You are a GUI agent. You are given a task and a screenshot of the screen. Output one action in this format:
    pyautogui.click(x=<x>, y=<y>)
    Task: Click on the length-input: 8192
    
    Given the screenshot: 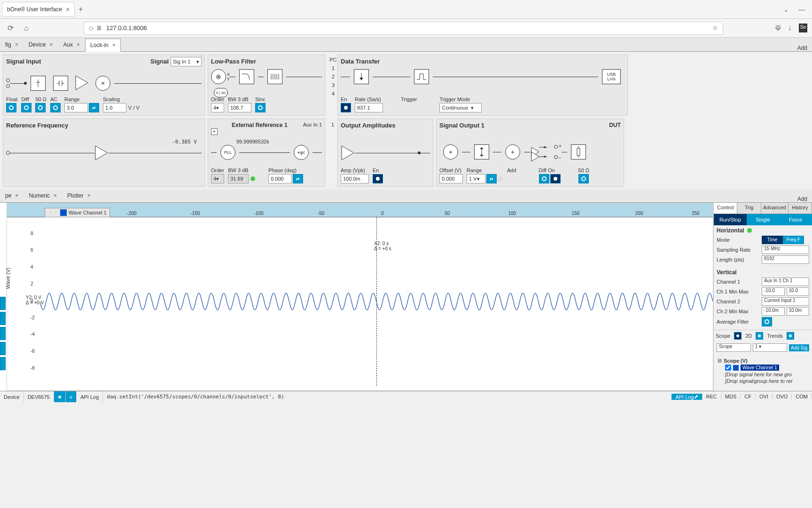 What is the action you would take?
    pyautogui.click(x=786, y=260)
    